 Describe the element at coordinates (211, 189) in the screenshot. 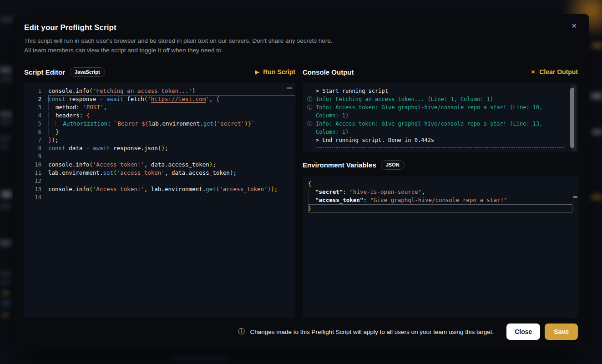

I see `code-token: get` at that location.